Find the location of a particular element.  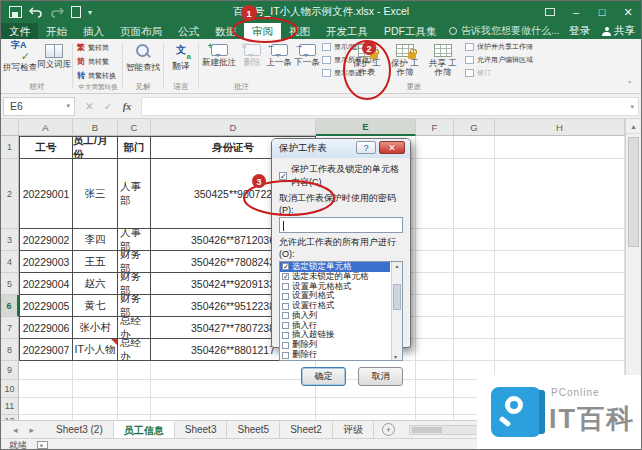

cell-F6 is located at coordinates (435, 306).